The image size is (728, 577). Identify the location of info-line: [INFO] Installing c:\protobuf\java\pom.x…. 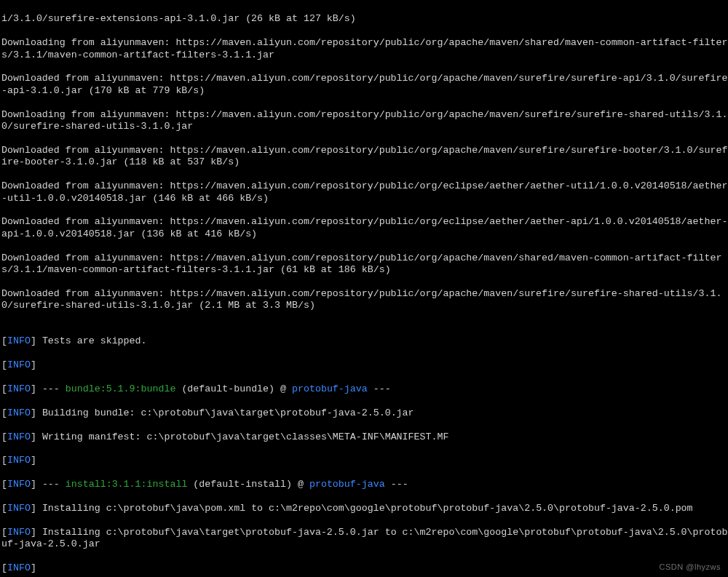
(365, 509).